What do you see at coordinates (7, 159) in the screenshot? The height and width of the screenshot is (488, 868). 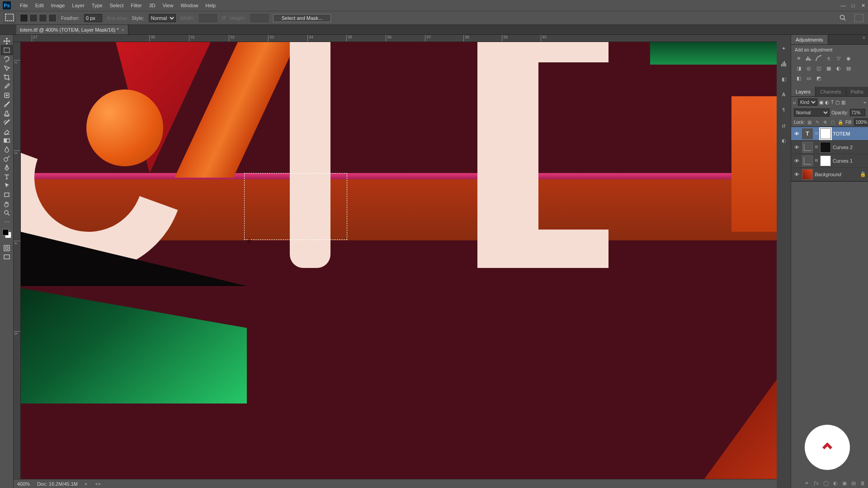 I see `dodge-tool` at bounding box center [7, 159].